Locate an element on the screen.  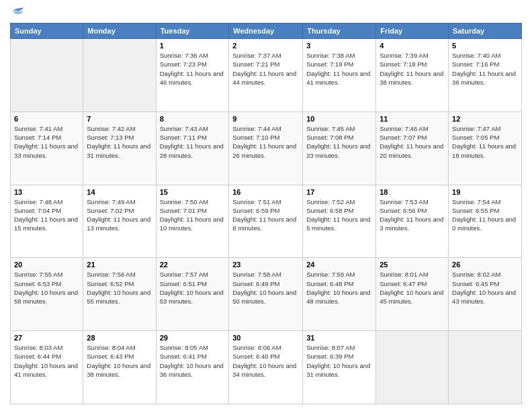
calendar-cell: 18Sunrise: 7:53 AMSunset: 6:56 PMDayligh… is located at coordinates (412, 222).